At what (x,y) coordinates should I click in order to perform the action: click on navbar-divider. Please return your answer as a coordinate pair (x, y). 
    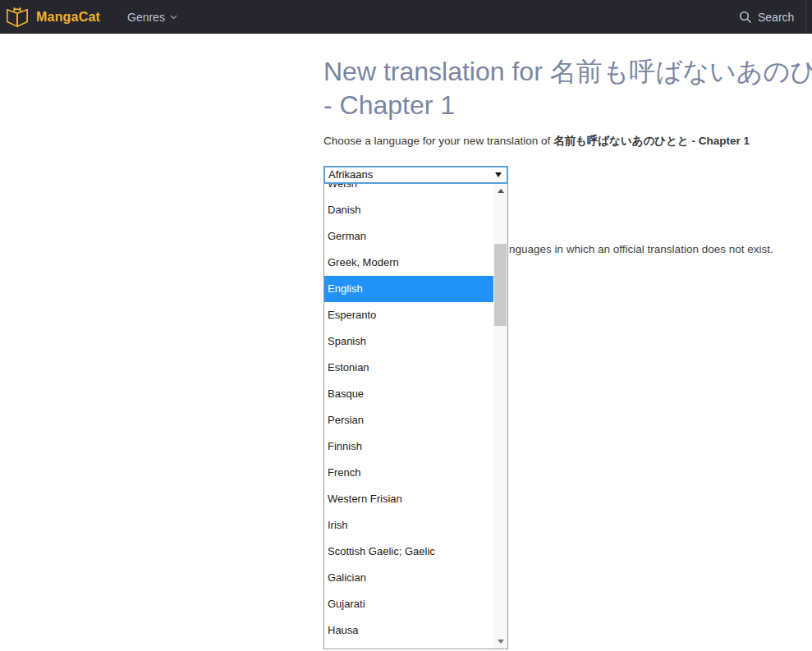
    Looking at the image, I should click on (806, 16).